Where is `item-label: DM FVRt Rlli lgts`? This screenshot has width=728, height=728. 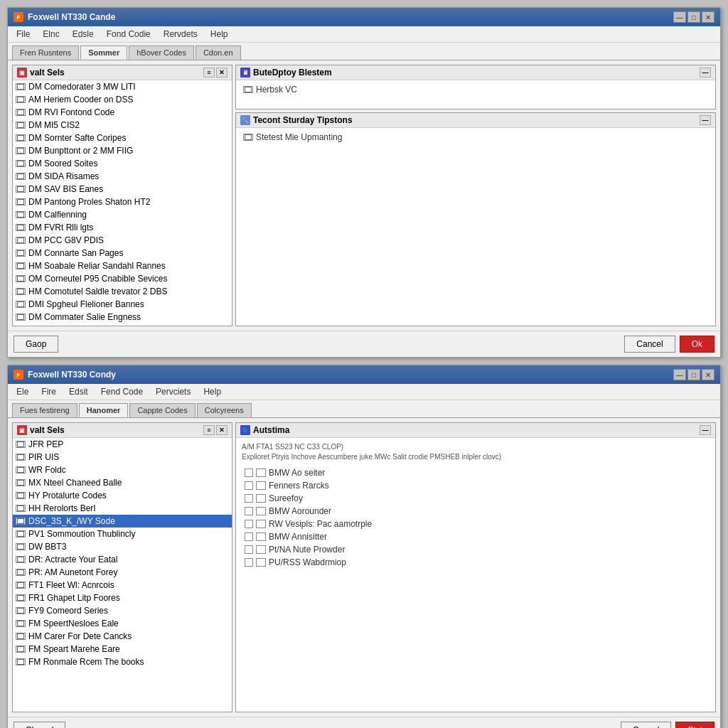
item-label: DM FVRt Rlli lgts is located at coordinates (61, 228).